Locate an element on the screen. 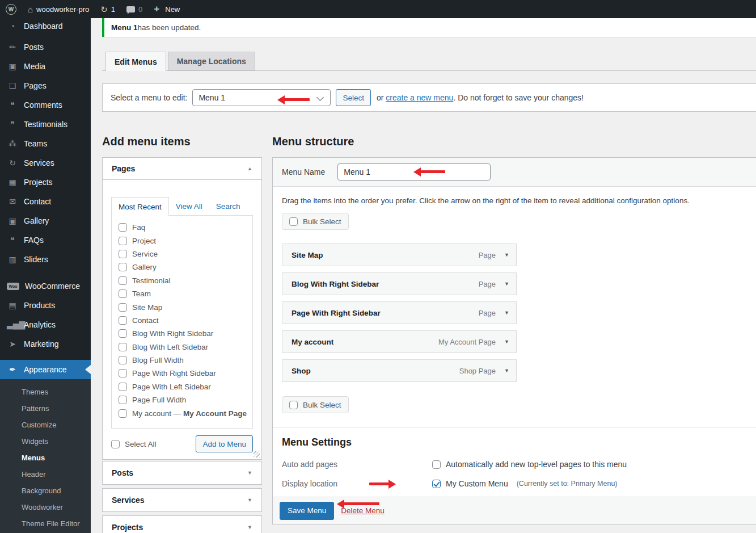 The width and height of the screenshot is (756, 533). menu-item-bar: Site Map Page ▼ is located at coordinates (399, 255).